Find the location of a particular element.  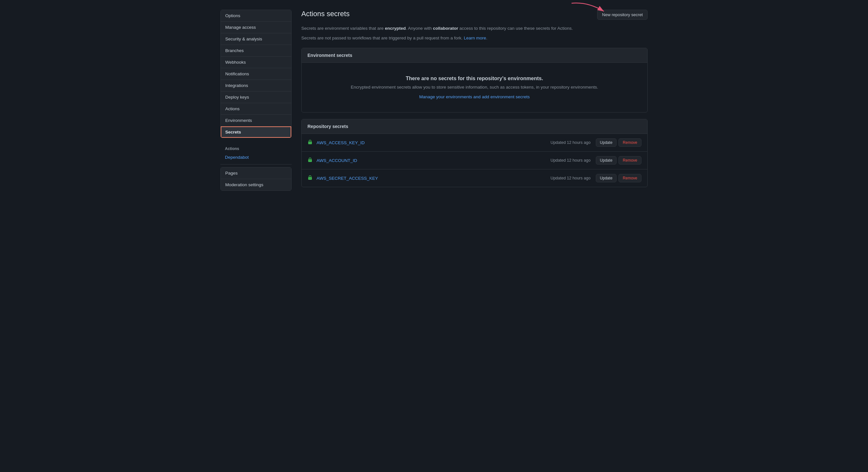

sidebar-item-integrations: Integrations is located at coordinates (256, 86).